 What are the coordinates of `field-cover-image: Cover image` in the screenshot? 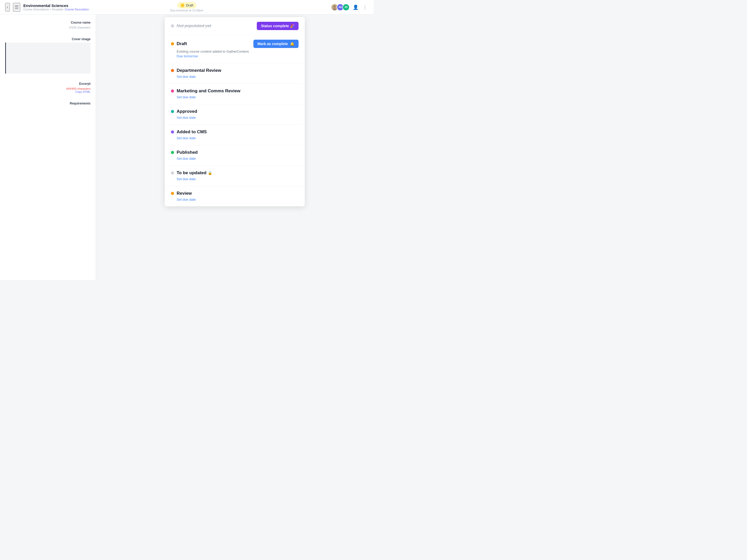 It's located at (48, 55).